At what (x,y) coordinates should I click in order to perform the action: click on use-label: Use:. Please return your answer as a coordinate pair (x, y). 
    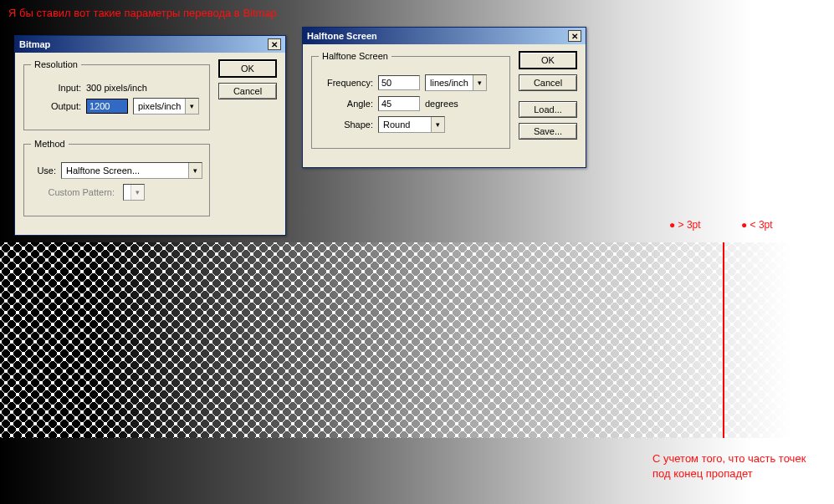
    Looking at the image, I should click on (43, 171).